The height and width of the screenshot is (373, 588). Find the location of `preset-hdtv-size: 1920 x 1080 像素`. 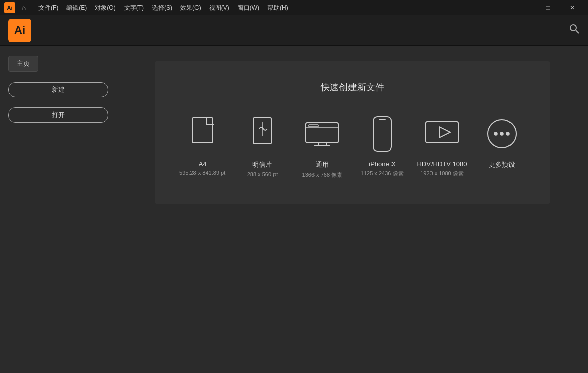

preset-hdtv-size: 1920 x 1080 像素 is located at coordinates (442, 173).